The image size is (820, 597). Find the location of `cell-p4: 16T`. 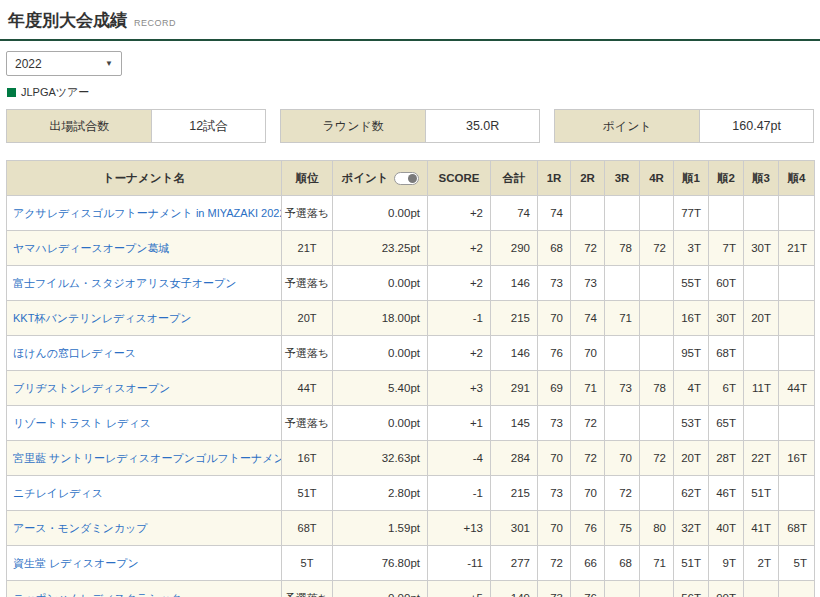

cell-p4: 16T is located at coordinates (797, 458).